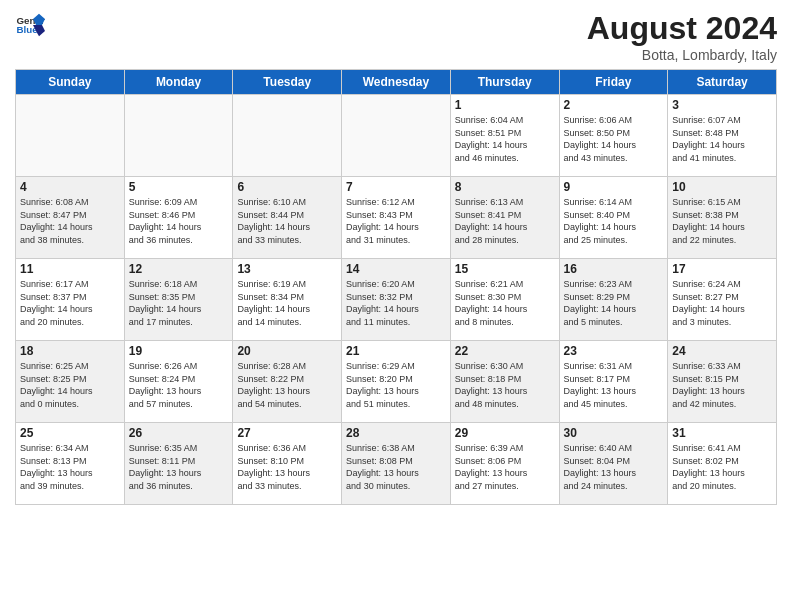 The image size is (792, 612). I want to click on day-info: Sunrise: 6:13 AM Sunset: 8:41 PM Dayligh…, so click(505, 221).